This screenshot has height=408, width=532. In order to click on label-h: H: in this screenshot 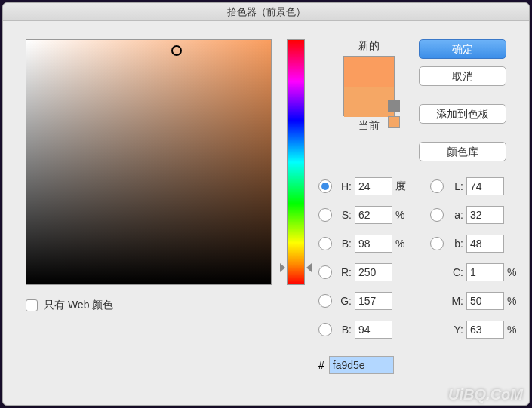, I will do `click(344, 186)`.